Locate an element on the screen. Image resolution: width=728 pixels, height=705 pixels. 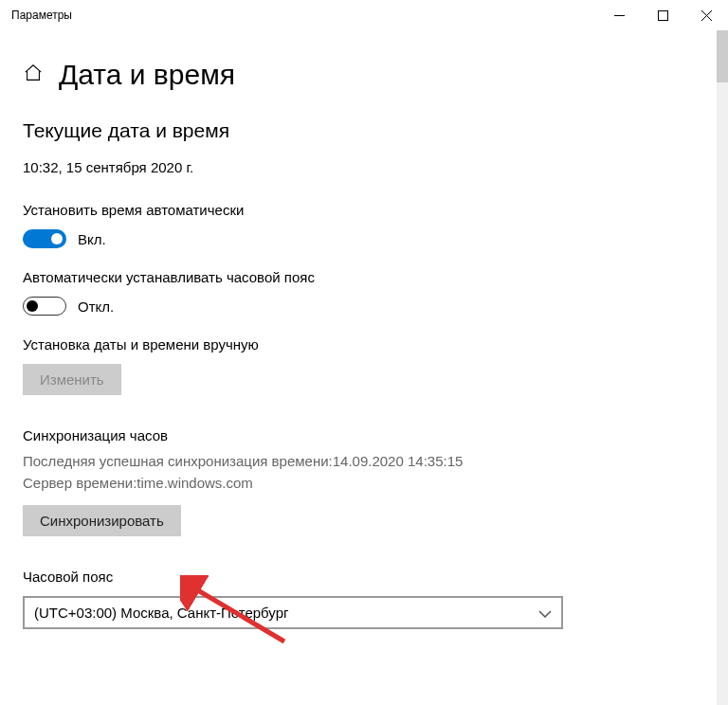
scrollbar-thumb is located at coordinates (722, 57).